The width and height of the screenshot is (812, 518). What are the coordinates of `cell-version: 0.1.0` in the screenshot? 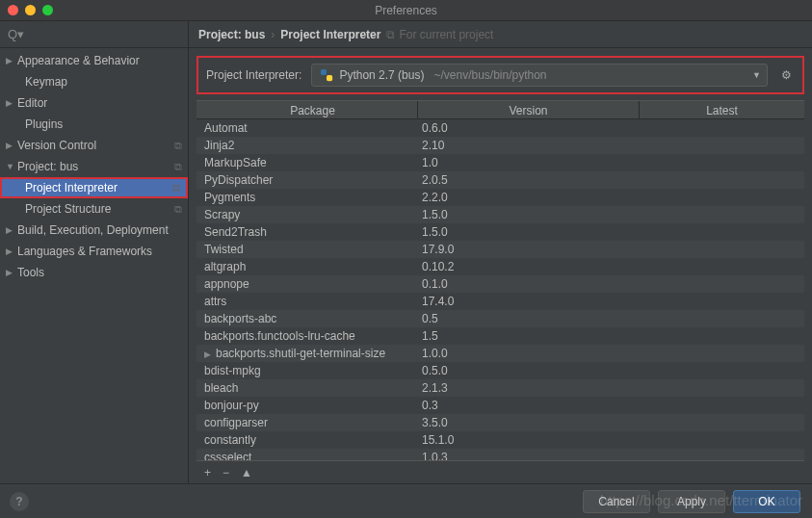 It's located at (529, 284).